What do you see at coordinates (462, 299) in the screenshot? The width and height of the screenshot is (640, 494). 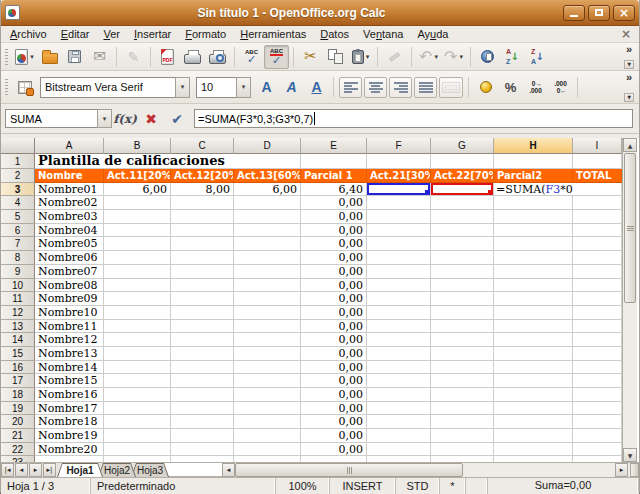 I see `cell-G11` at bounding box center [462, 299].